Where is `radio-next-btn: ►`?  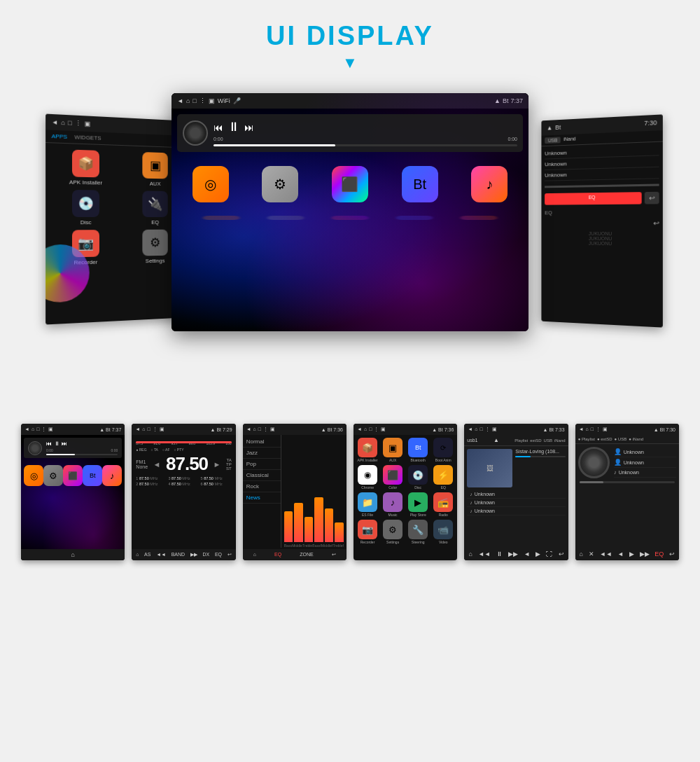 radio-next-btn: ► is located at coordinates (217, 464).